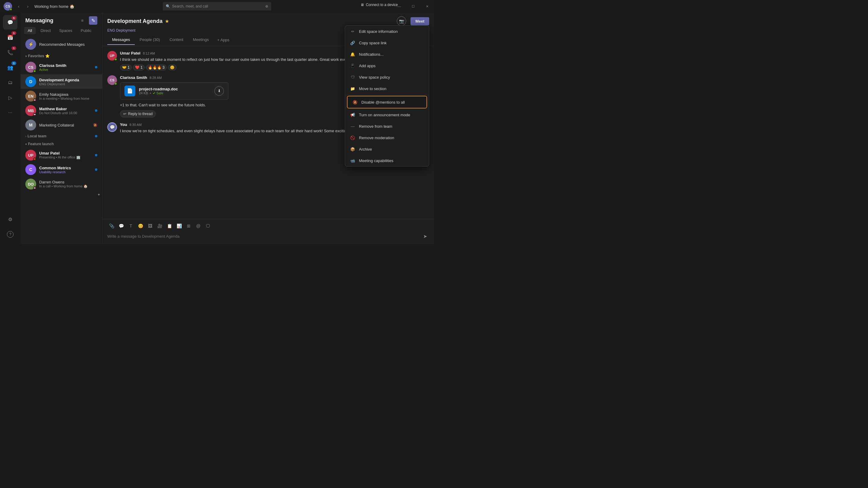  I want to click on tab-add-apps: + Apps, so click(223, 40).